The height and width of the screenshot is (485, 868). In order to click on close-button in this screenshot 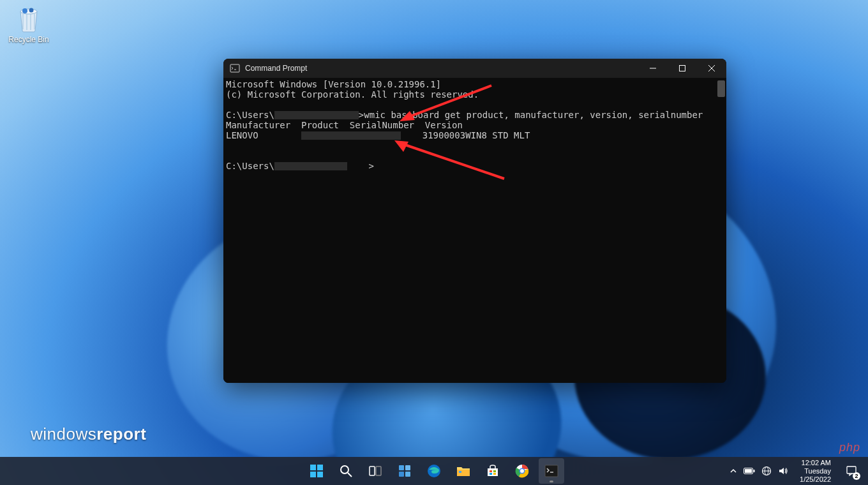, I will do `click(712, 68)`.